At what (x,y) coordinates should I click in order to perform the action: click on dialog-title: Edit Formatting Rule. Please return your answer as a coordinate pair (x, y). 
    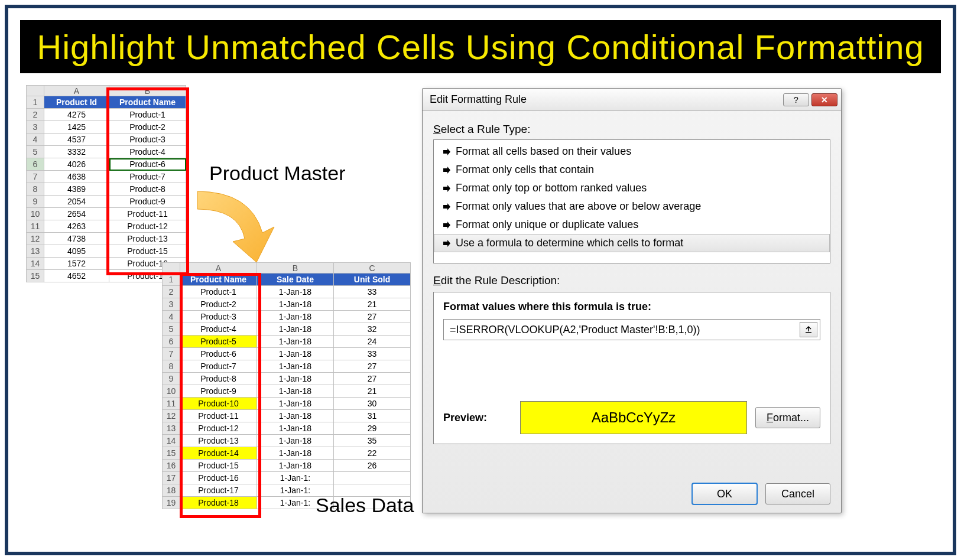
    Looking at the image, I should click on (605, 99).